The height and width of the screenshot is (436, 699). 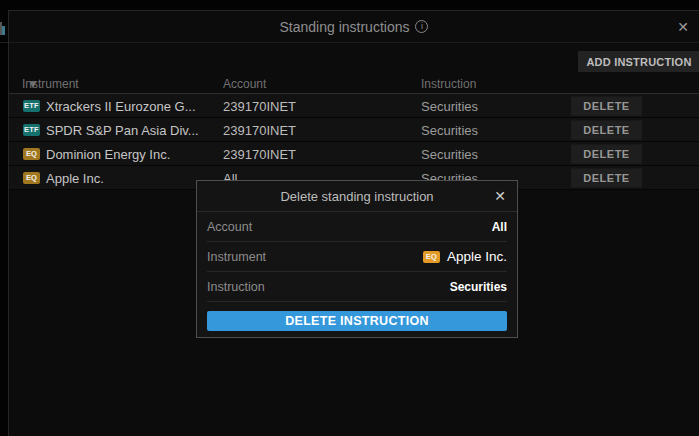 What do you see at coordinates (465, 256) in the screenshot?
I see `field-value: EQ Apple Inc.` at bounding box center [465, 256].